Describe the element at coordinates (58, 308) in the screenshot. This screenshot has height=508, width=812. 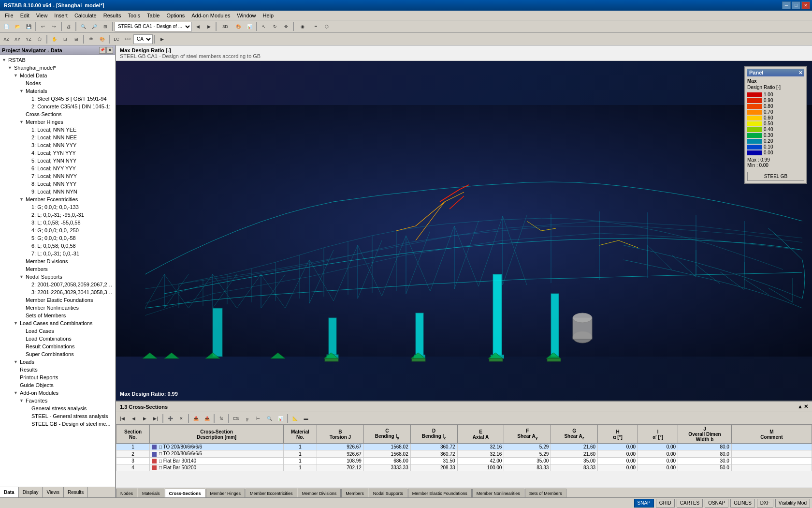
I see `tree-item-member-nonlinear: Member Nonlinearities` at that location.